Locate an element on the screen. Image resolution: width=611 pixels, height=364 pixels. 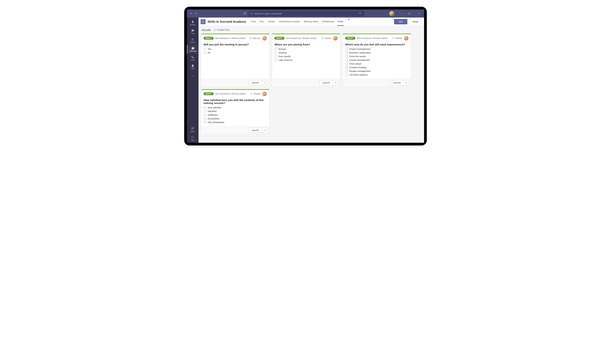
poll-footer: Launch is located at coordinates (235, 130).